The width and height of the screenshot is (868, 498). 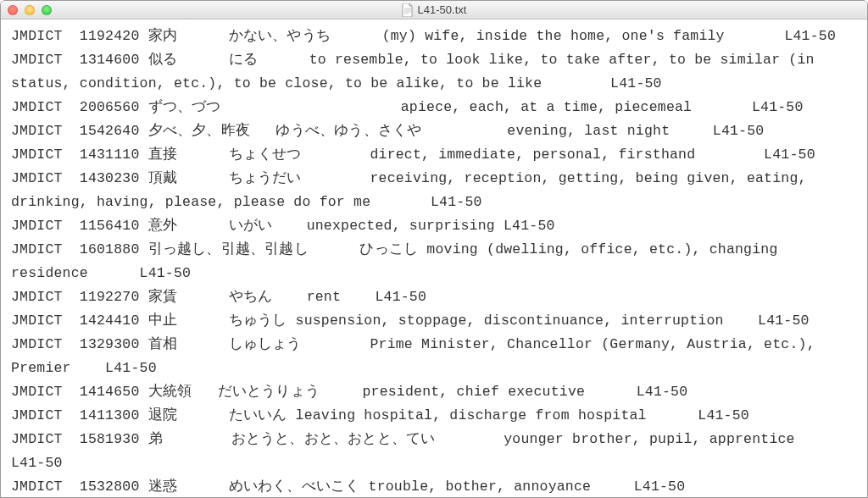 I want to click on titlebar: L41-50.txt, so click(x=434, y=10).